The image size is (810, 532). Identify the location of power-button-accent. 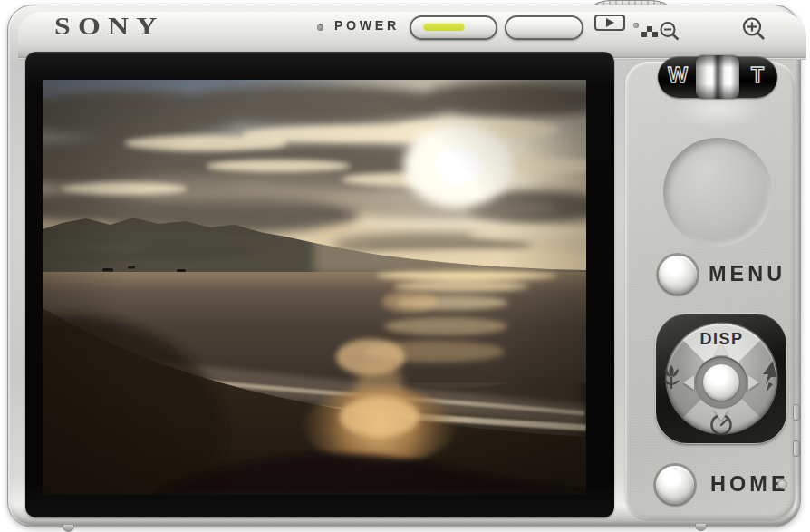
(444, 27).